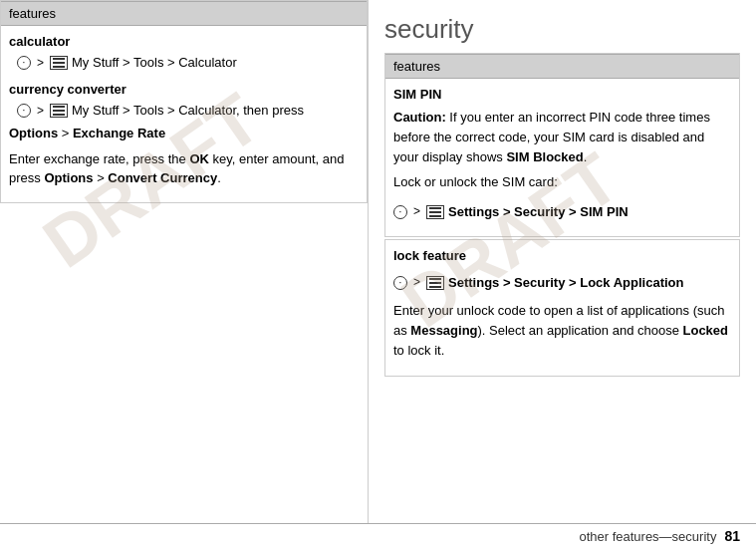 The width and height of the screenshot is (756, 548). Describe the element at coordinates (562, 322) in the screenshot. I see `lock-feature-content: > Settings > Security > Lock Application…` at that location.